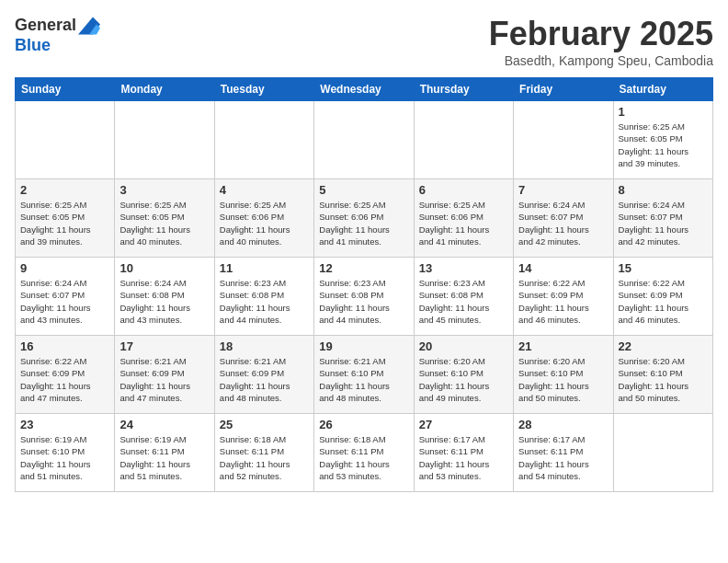 This screenshot has height=563, width=728. I want to click on calendar-cell: 12Sunrise: 6:23 AM Sunset: 6:08 PM Dayli…, so click(364, 296).